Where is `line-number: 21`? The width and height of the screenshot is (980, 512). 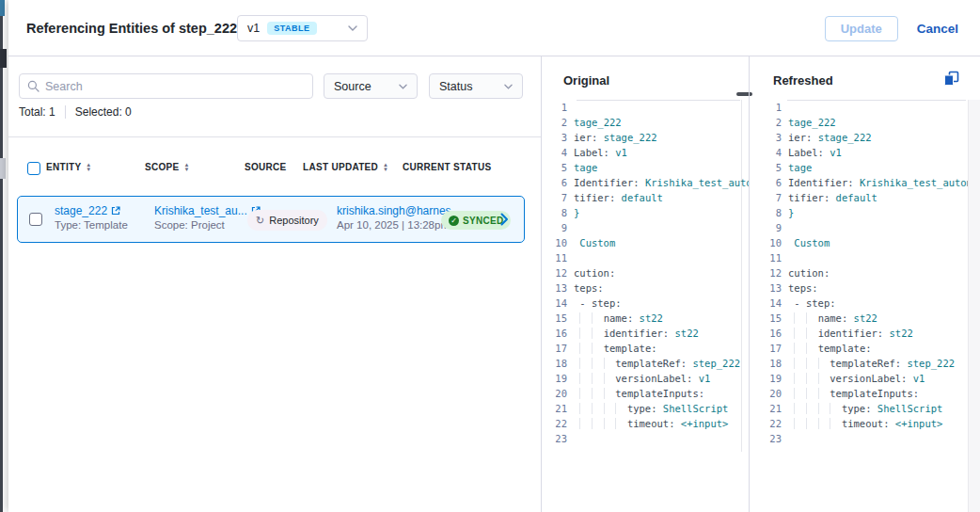
line-number: 21 is located at coordinates (558, 408).